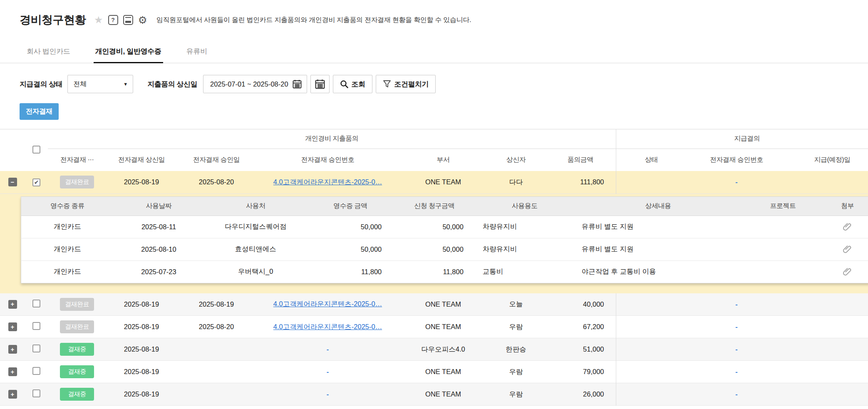 The image size is (868, 409). What do you see at coordinates (525, 206) in the screenshot?
I see `dcol-usage: 사용용도` at bounding box center [525, 206].